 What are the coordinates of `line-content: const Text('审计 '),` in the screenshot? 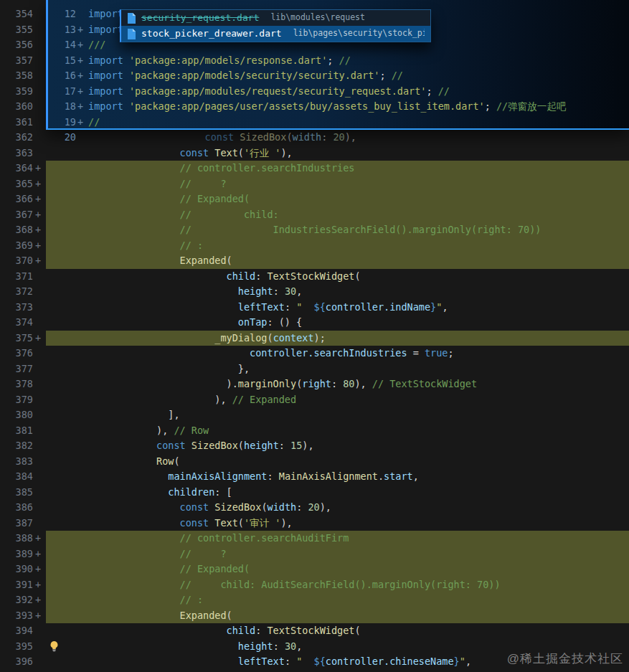 It's located at (337, 524).